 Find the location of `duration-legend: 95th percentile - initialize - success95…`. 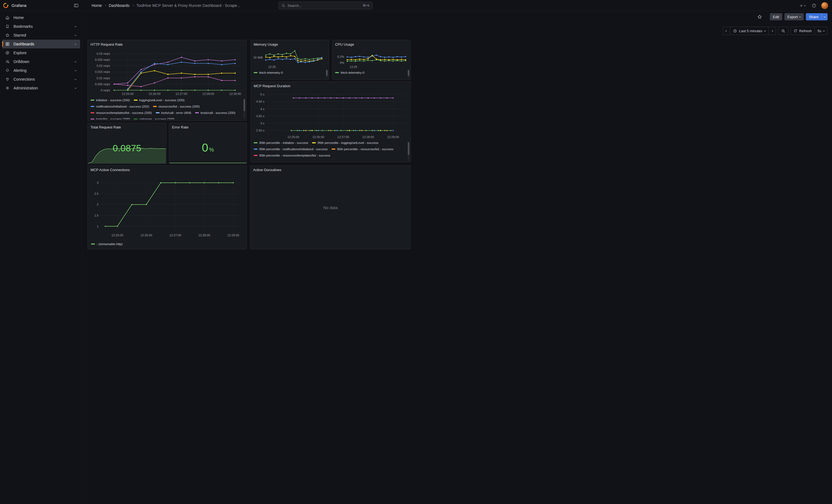

duration-legend: 95th percentile - initialize - success95… is located at coordinates (330, 151).